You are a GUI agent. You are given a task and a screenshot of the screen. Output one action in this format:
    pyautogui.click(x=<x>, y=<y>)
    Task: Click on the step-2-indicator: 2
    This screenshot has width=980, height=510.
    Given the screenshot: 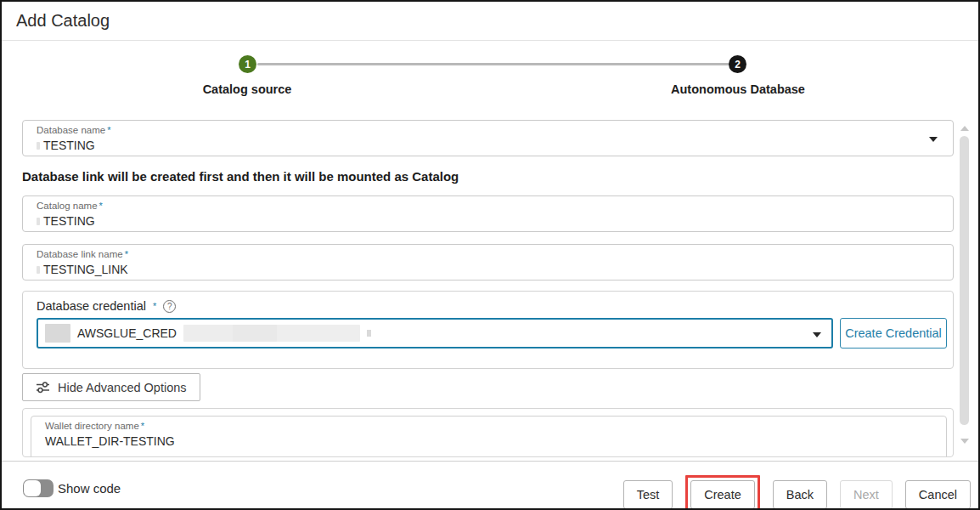 What is the action you would take?
    pyautogui.click(x=737, y=65)
    